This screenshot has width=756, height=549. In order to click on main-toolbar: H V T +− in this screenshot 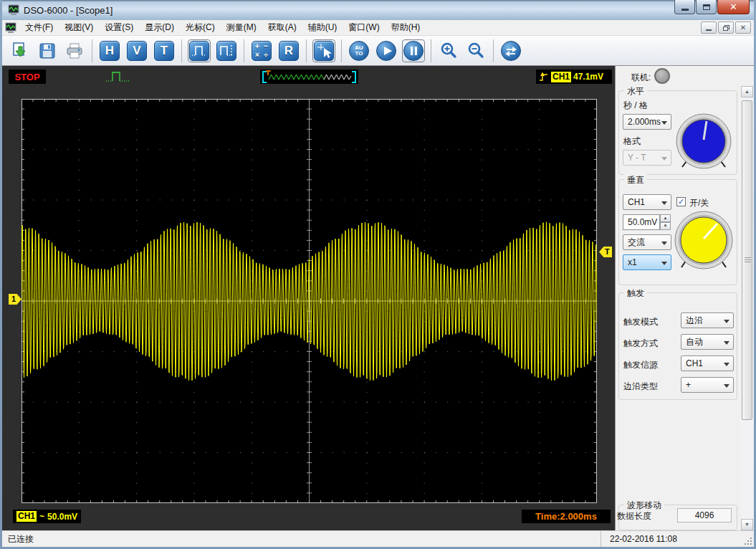, I will do `click(378, 51)`.